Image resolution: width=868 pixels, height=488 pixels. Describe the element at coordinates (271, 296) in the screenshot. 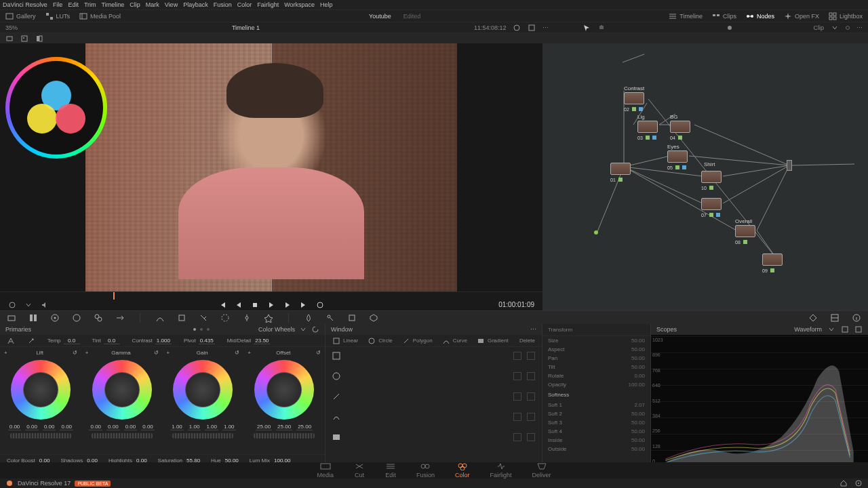

I see `scrub-bar` at that location.